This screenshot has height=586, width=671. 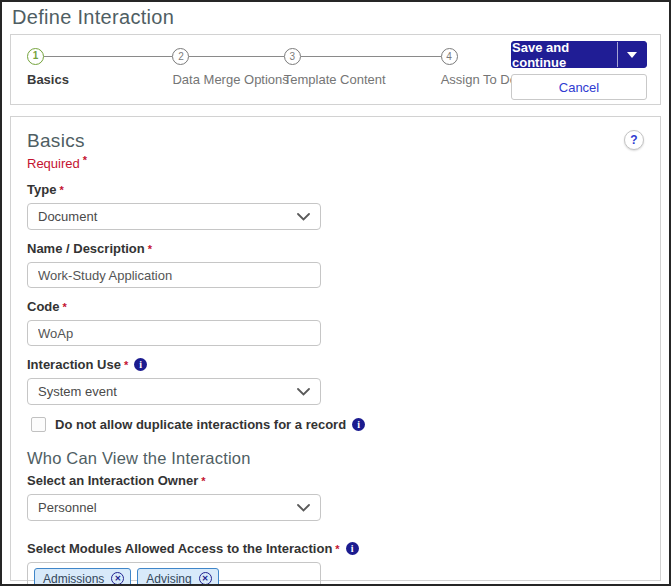 I want to click on required-note: Required*, so click(x=336, y=162).